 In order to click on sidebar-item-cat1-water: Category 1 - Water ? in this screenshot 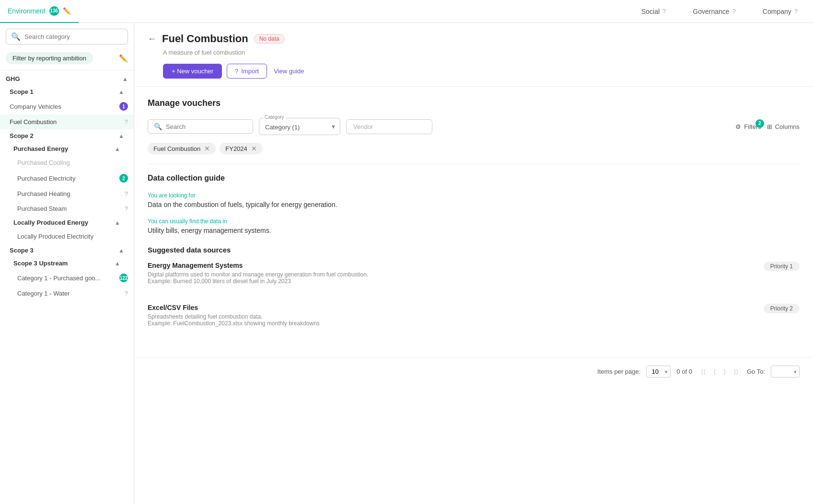, I will do `click(67, 293)`.